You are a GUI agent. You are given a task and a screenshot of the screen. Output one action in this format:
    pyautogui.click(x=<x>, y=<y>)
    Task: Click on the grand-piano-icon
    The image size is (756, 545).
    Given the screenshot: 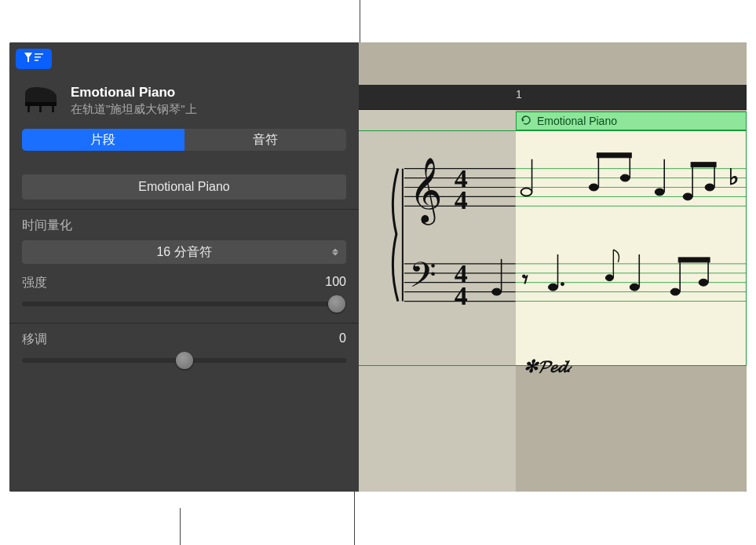 What is the action you would take?
    pyautogui.click(x=41, y=101)
    